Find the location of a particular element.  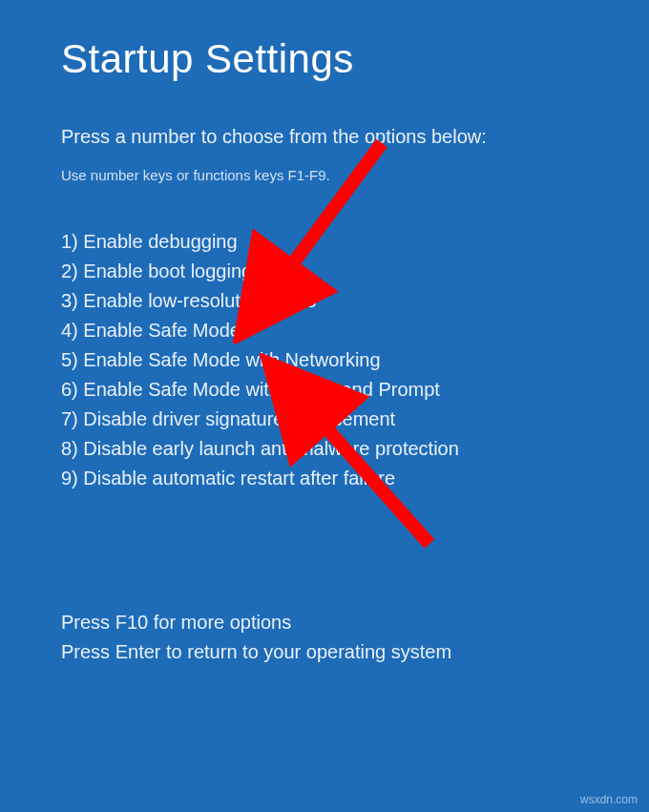

footer-block: Press F10 for more options Press Enter t… is located at coordinates (324, 637).